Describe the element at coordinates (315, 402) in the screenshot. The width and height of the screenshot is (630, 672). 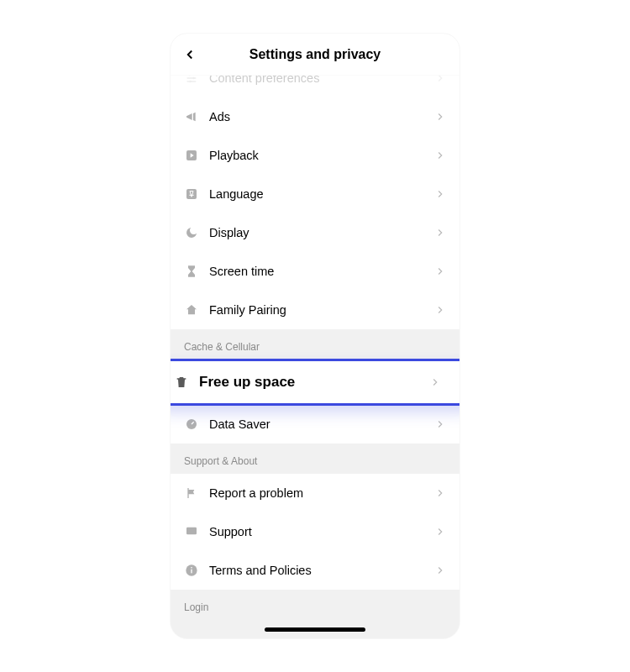
I see `settings-group-cache: Free up space Data Saver` at that location.